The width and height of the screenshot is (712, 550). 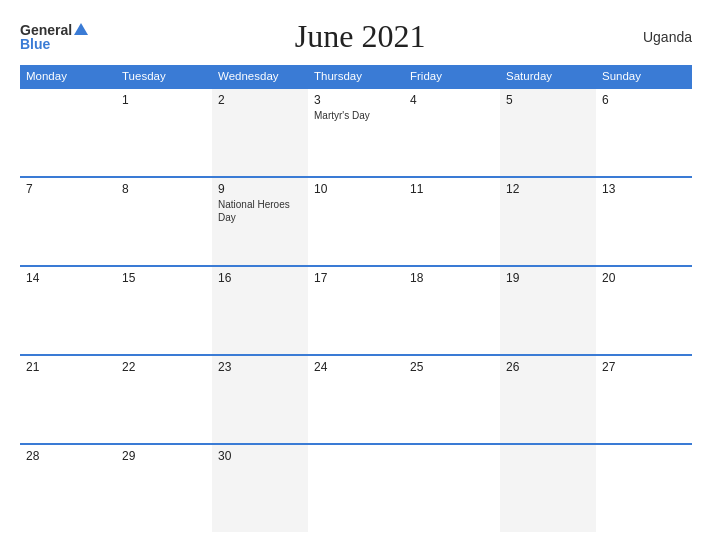 What do you see at coordinates (164, 310) in the screenshot?
I see `calendar-cell: 15` at bounding box center [164, 310].